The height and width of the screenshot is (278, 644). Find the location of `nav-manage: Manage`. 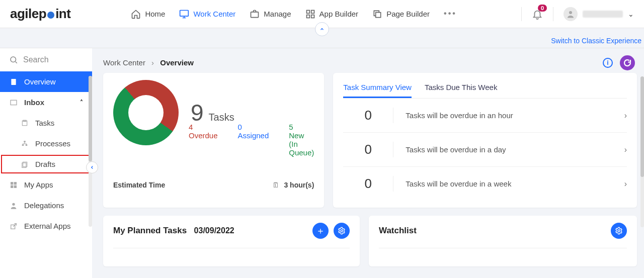

nav-manage: Manage is located at coordinates (270, 14).